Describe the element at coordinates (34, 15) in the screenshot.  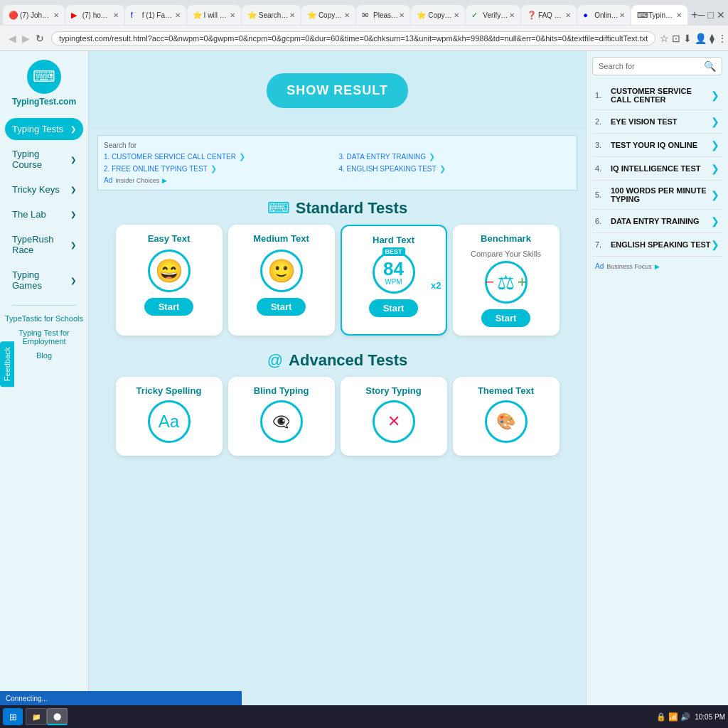
I see `tab-1: 🔴(7) Johnny C...✕` at that location.